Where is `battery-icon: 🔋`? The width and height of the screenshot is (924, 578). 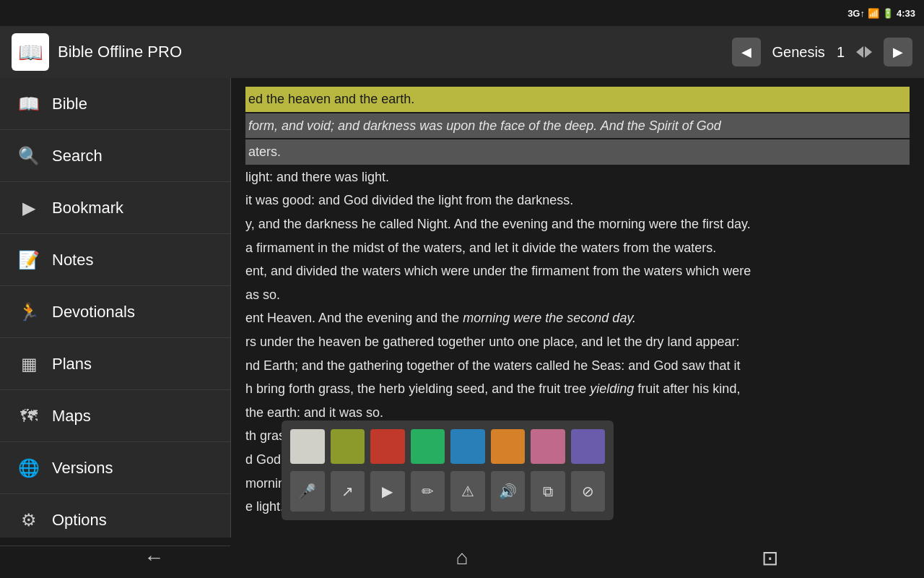 battery-icon: 🔋 is located at coordinates (888, 13).